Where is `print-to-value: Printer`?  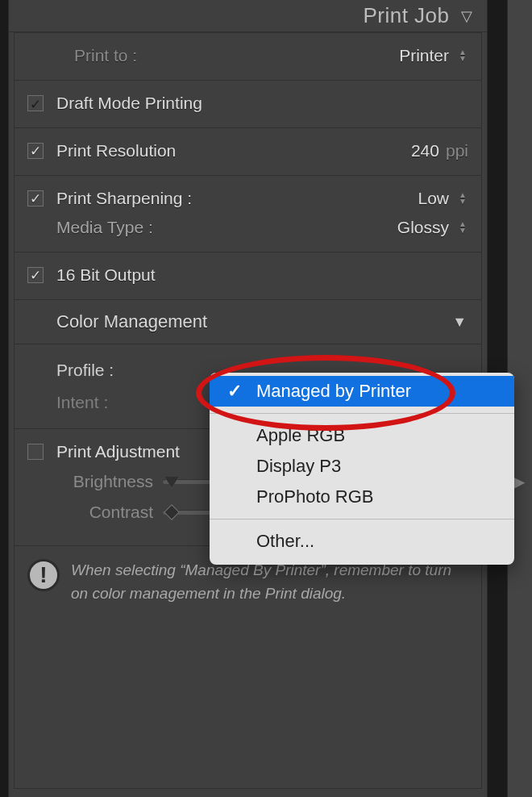 print-to-value: Printer is located at coordinates (424, 56).